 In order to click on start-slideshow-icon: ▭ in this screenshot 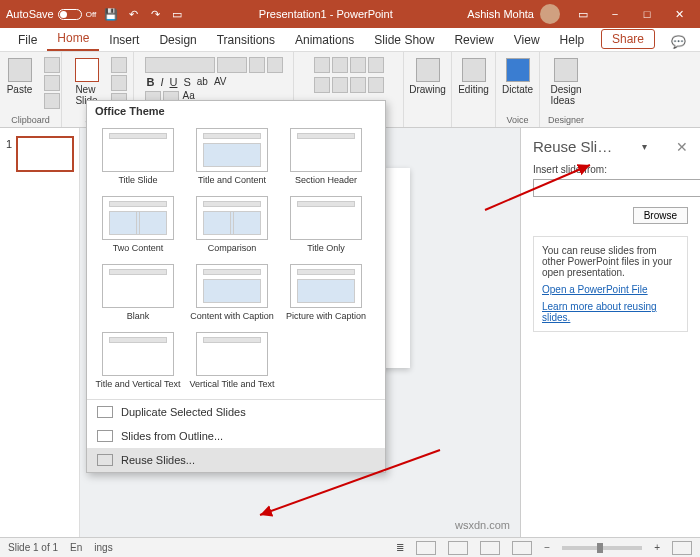, I will do `click(177, 14)`.